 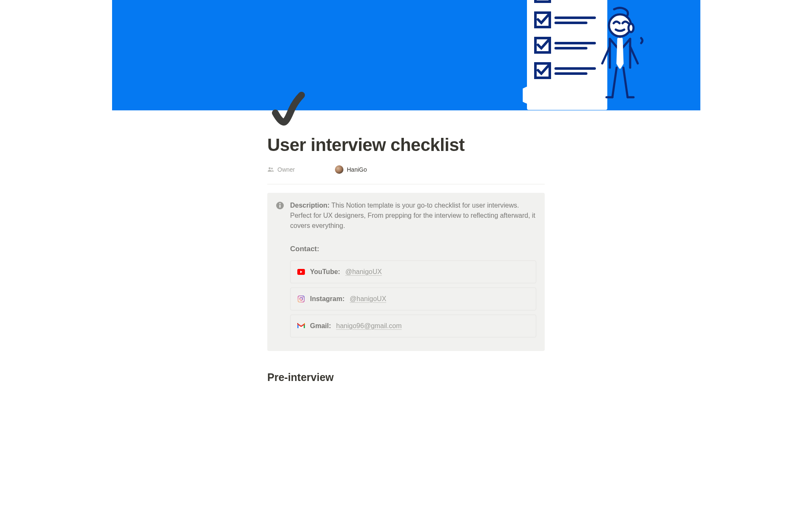 What do you see at coordinates (301, 299) in the screenshot?
I see `instagram-icon` at bounding box center [301, 299].